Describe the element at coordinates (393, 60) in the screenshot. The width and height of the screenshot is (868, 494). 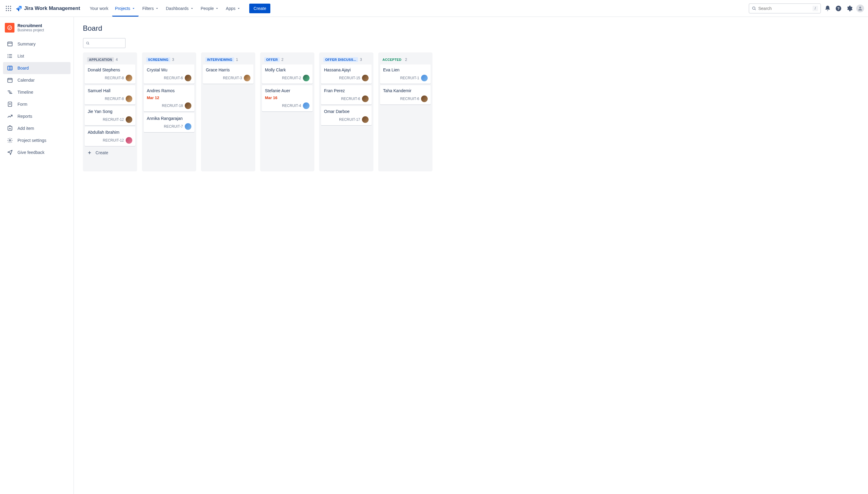
I see `column-title: ACCEPTED` at that location.